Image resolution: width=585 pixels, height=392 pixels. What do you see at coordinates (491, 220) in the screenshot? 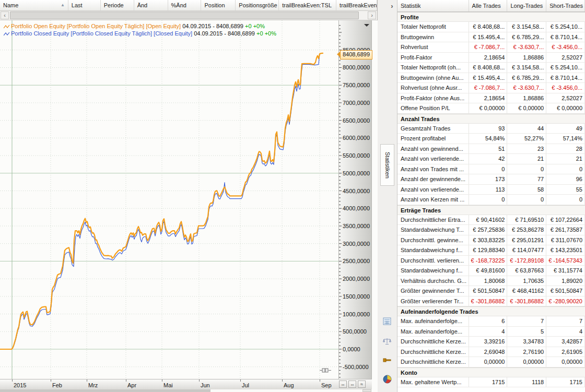
I see `stats-row: Durchschnittlicher Ertra...€ 90,41602€ 7…` at bounding box center [491, 220].